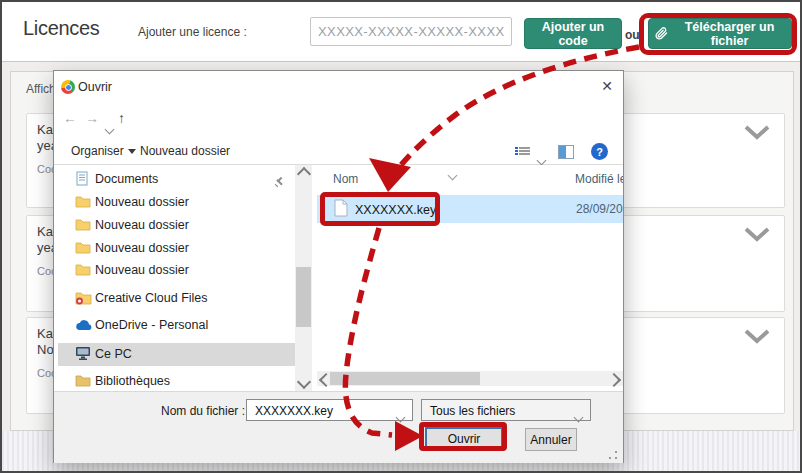  What do you see at coordinates (83, 179) in the screenshot?
I see `documents-icon` at bounding box center [83, 179].